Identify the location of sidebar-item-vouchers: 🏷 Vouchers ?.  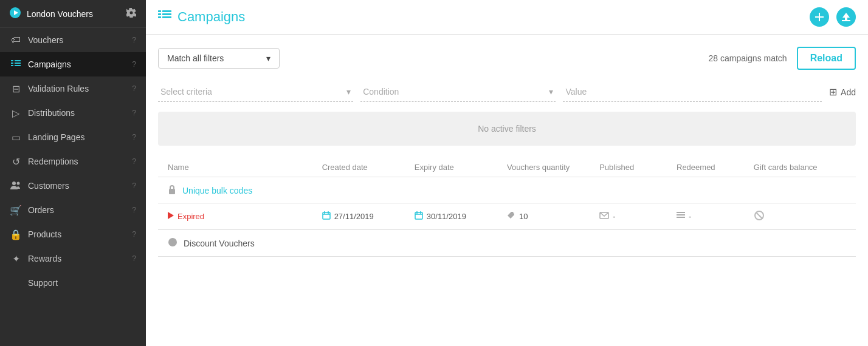
(73, 40).